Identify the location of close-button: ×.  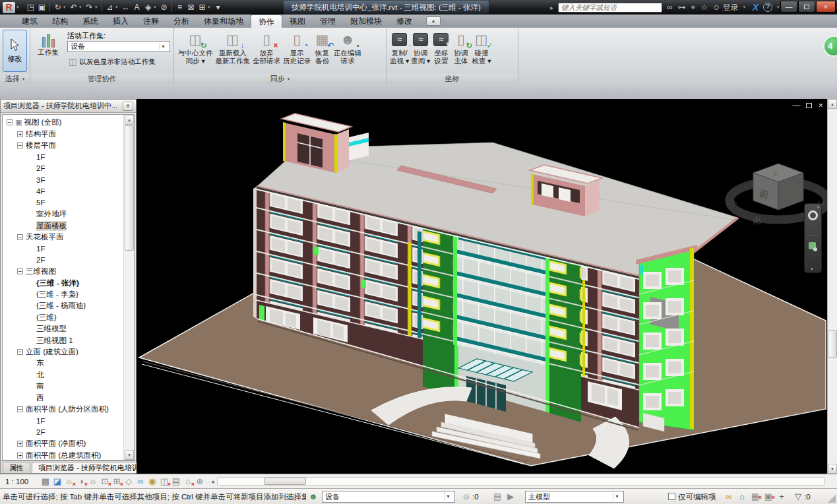
(826, 7).